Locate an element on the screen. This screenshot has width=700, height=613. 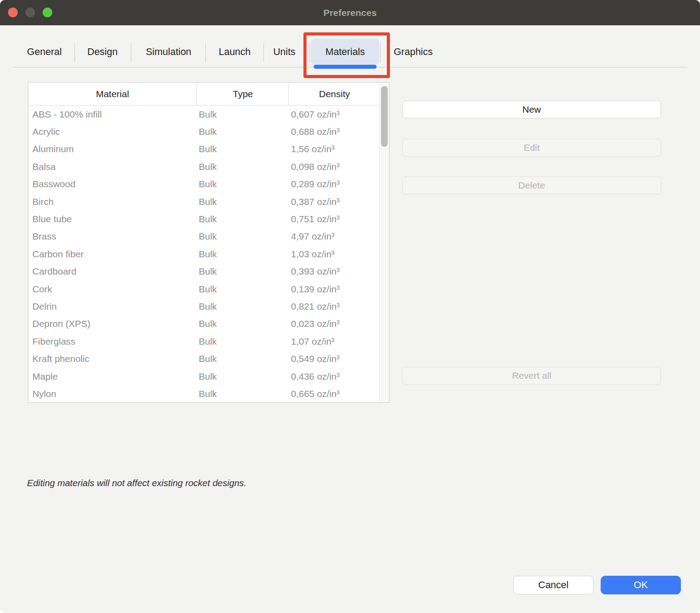
cell-material: Balsa is located at coordinates (44, 167).